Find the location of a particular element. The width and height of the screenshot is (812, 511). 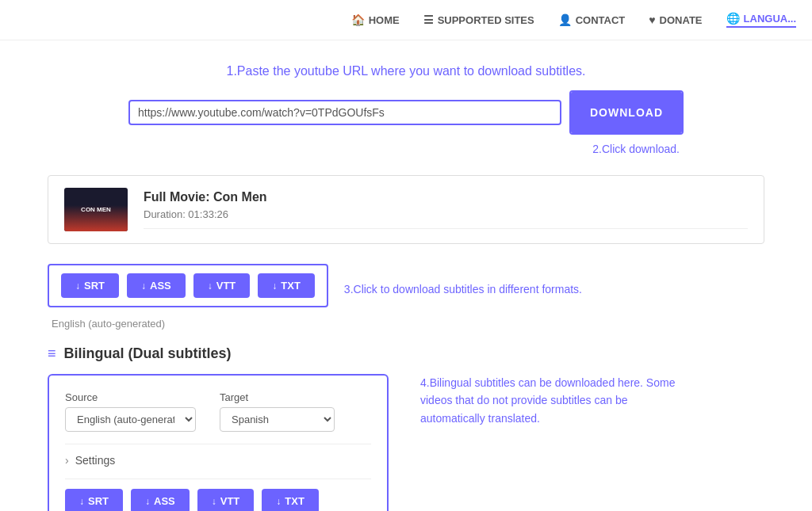

bilingual-source-target-row: Source English (auto-generate... English… is located at coordinates (218, 412).